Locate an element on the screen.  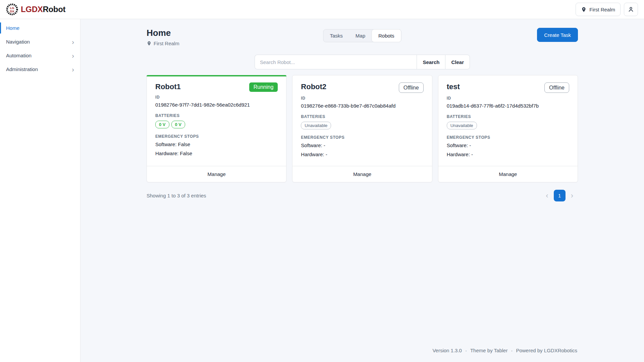
search-group: Search Clear is located at coordinates (362, 62).